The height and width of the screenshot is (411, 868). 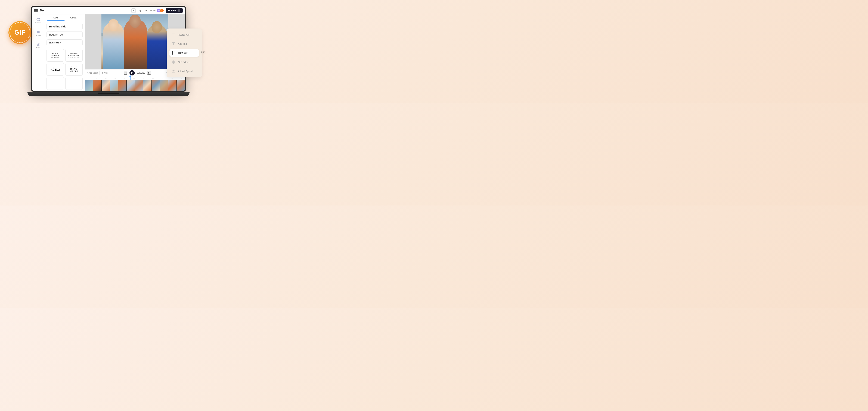 What do you see at coordinates (184, 35) in the screenshot?
I see `tool-resize-gif: Resize GIF` at bounding box center [184, 35].